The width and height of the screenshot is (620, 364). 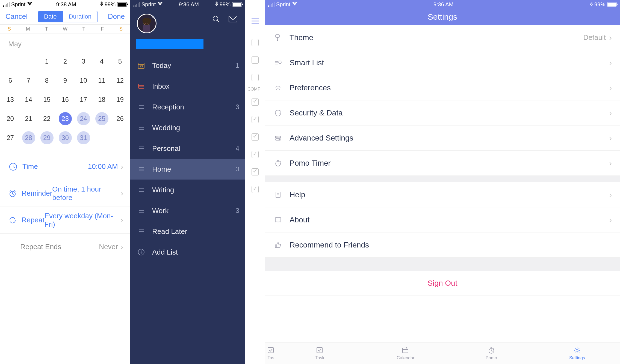 I want to click on time-row: Time 10:00 AM ›, so click(x=65, y=166).